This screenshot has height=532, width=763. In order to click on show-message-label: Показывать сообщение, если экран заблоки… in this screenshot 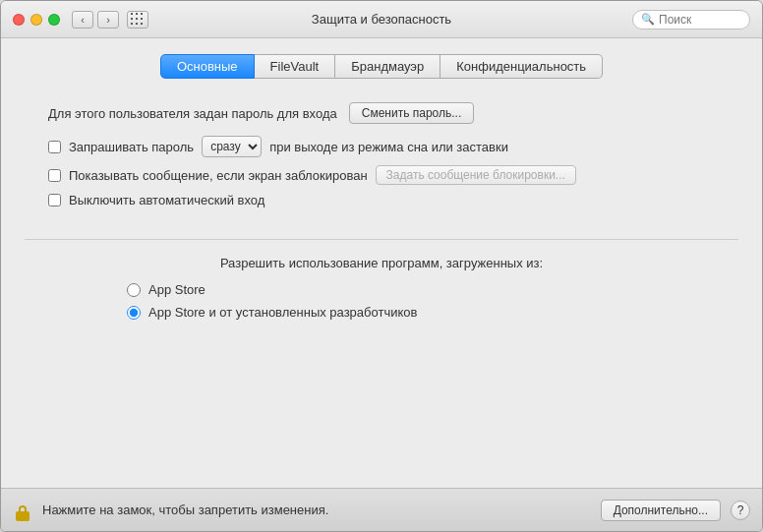, I will do `click(218, 175)`.